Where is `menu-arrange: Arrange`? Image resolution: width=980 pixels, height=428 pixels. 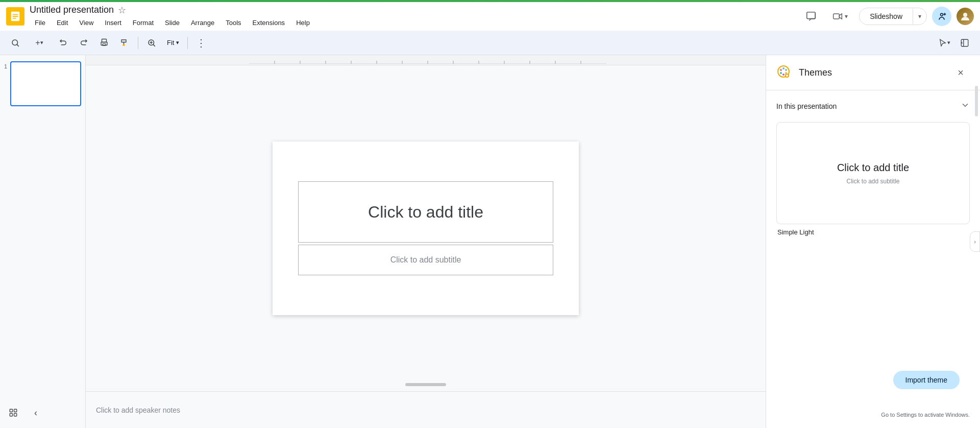
menu-arrange: Arrange is located at coordinates (203, 22).